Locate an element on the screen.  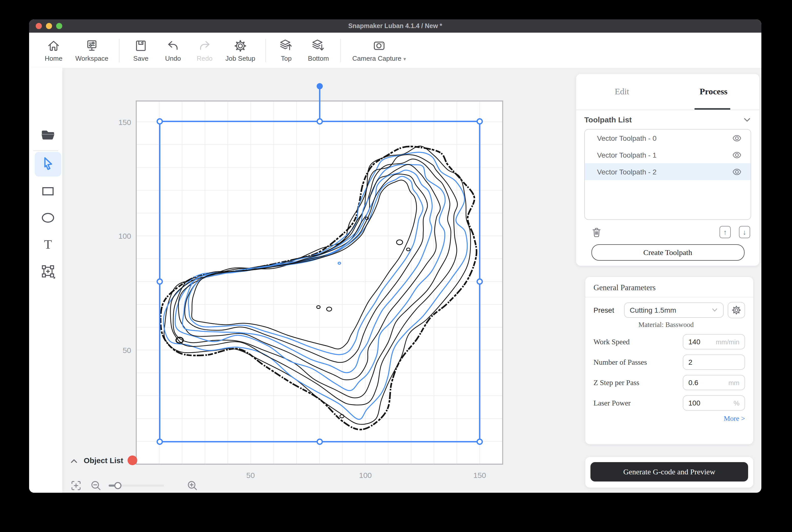
toolbar-job-setup-label: Job Setup is located at coordinates (240, 58).